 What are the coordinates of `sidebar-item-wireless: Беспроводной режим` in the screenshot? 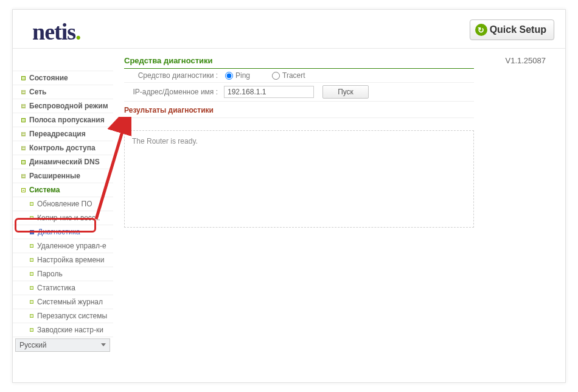 It's located at (63, 106).